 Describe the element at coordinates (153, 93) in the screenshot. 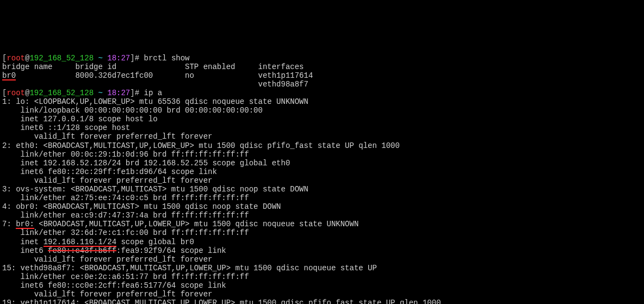

I see `cmd-ipa: ip a` at that location.